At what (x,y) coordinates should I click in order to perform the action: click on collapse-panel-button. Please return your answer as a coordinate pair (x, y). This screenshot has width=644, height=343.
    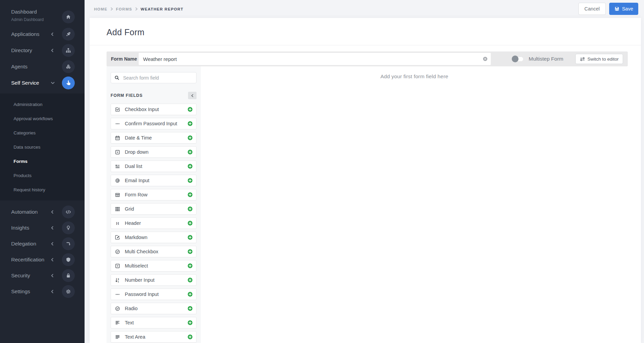
    Looking at the image, I should click on (192, 95).